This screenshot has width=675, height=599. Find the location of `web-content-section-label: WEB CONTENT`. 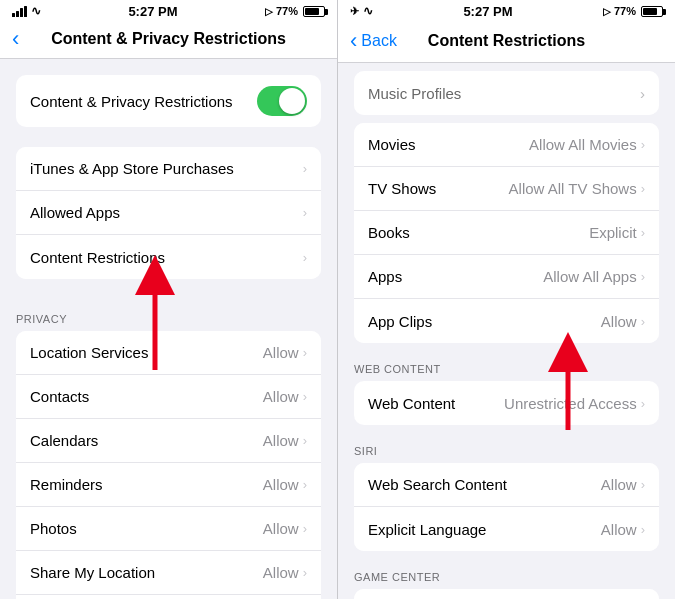

web-content-section-label: WEB CONTENT is located at coordinates (506, 372).